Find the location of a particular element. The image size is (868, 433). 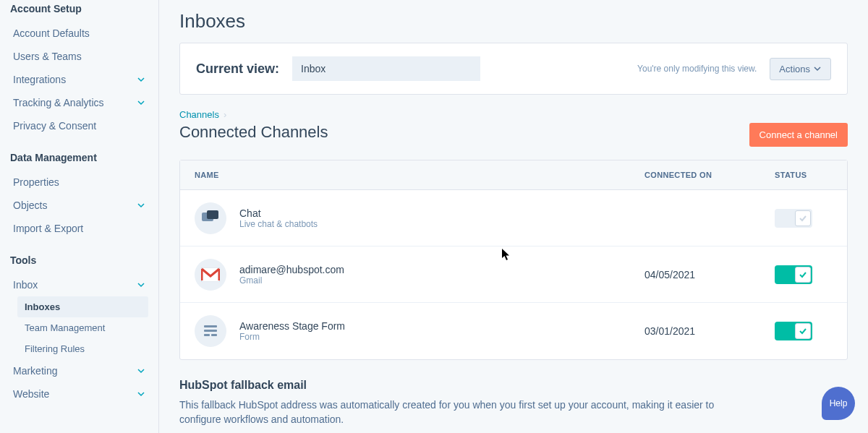

connected-on: 04/05/2021 is located at coordinates (695, 275).